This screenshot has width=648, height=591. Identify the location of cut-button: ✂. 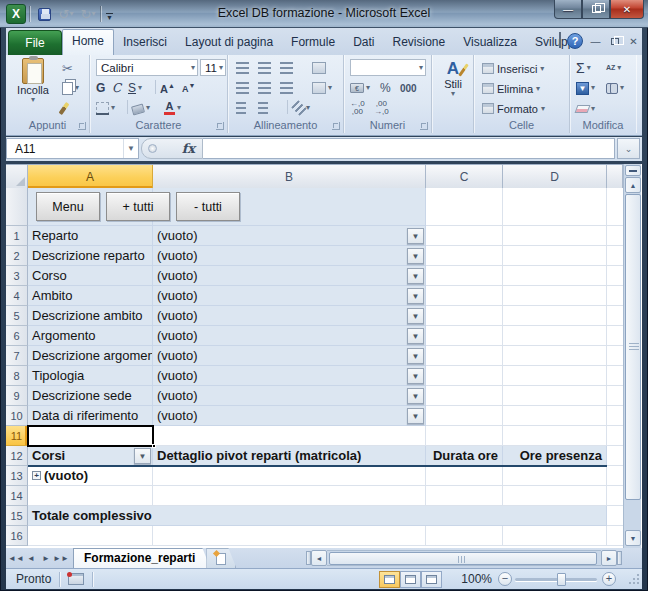
(68, 68).